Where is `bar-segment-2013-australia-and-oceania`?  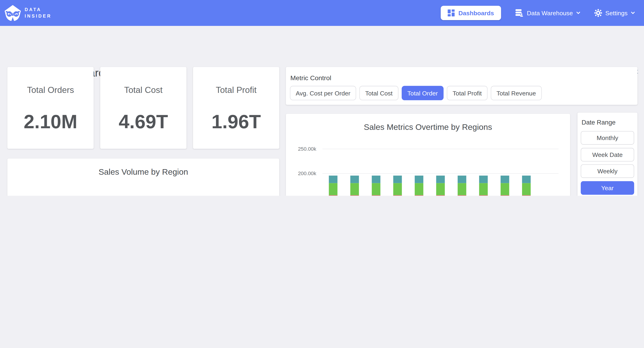 bar-segment-2013-australia-and-oceania is located at coordinates (398, 179).